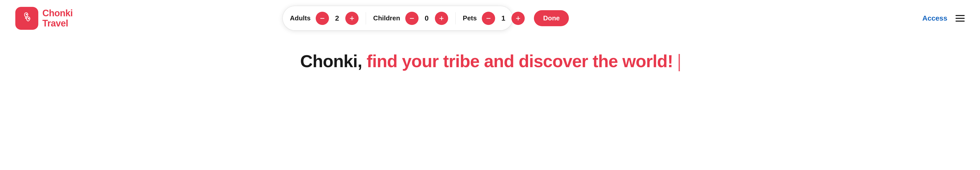 The height and width of the screenshot is (170, 980). What do you see at coordinates (488, 18) in the screenshot?
I see `pets-decrement-button` at bounding box center [488, 18].